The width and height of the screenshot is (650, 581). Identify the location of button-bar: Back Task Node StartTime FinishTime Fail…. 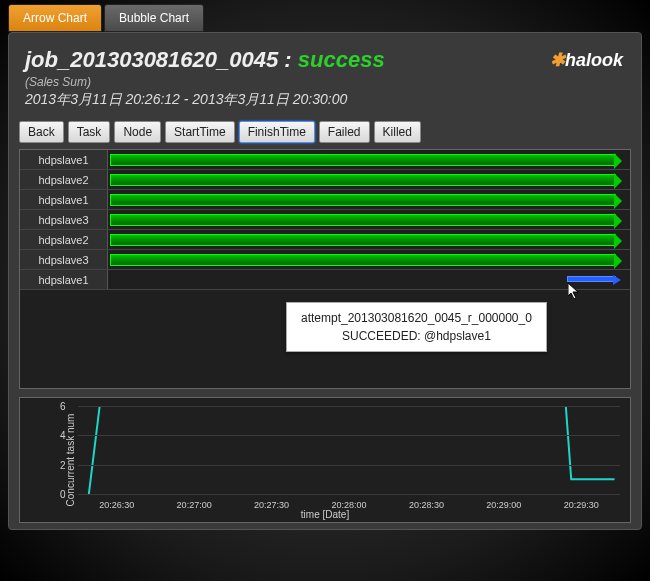
(325, 134).